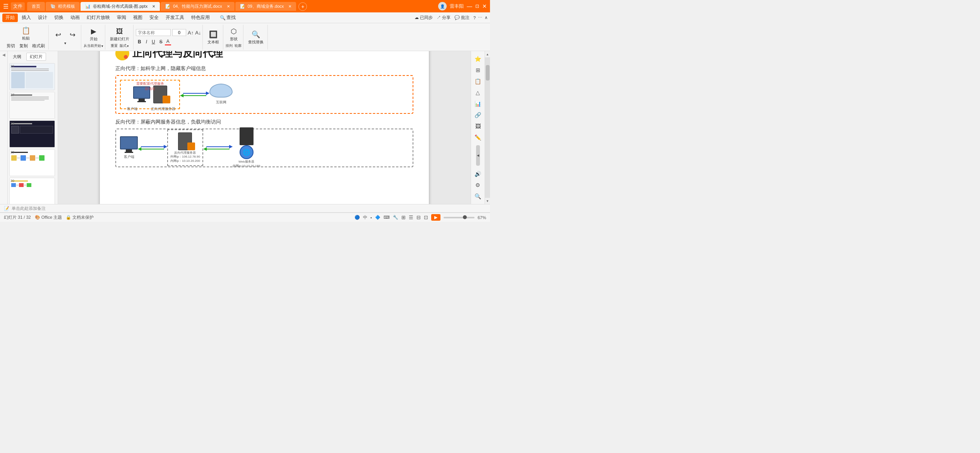 The image size is (980, 453). I want to click on menu-review: 审阅, so click(122, 18).